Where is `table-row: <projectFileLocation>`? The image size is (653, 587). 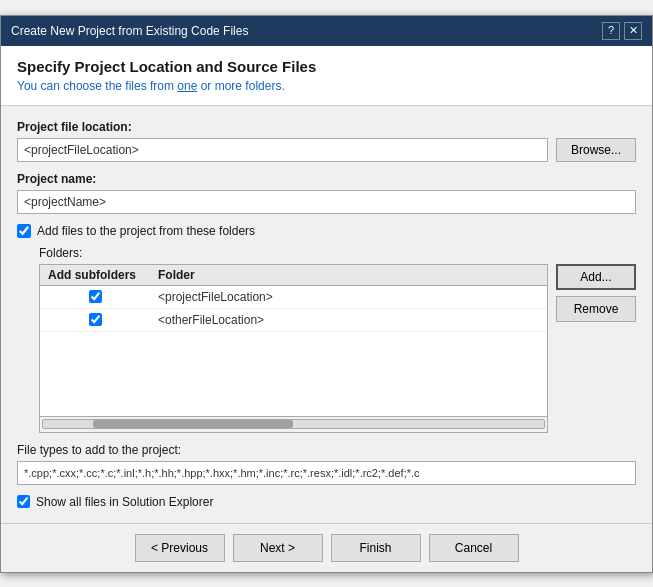 table-row: <projectFileLocation> is located at coordinates (294, 298).